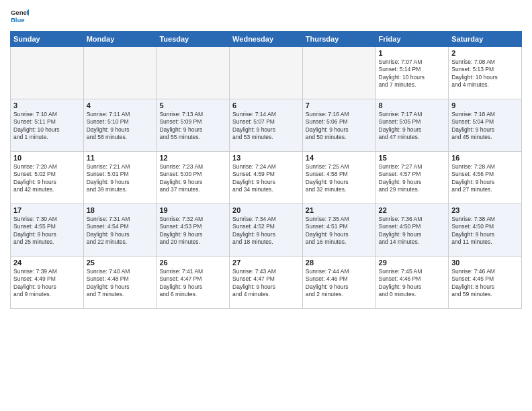 The height and width of the screenshot is (411, 532). Describe the element at coordinates (120, 283) in the screenshot. I see `day-info: Sunrise: 7:40 AM Sunset: 4:48 PM Dayligh…` at that location.